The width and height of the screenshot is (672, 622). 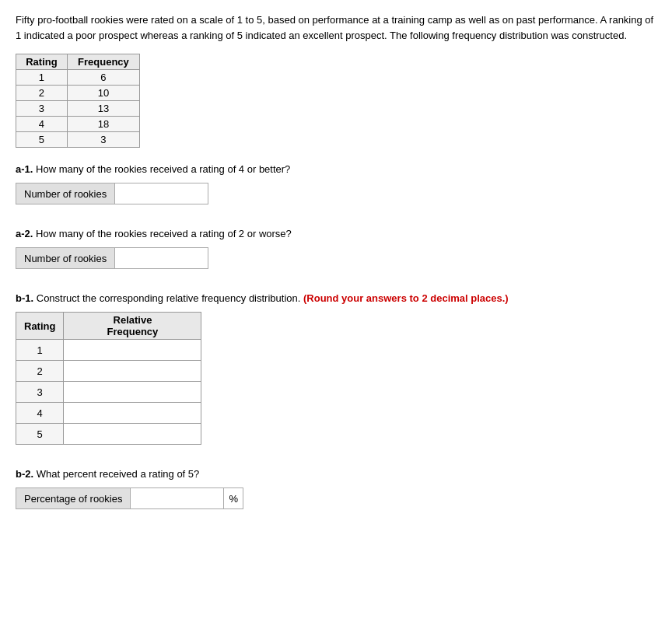 I want to click on a2-input-label: Number of rookies, so click(x=65, y=258).